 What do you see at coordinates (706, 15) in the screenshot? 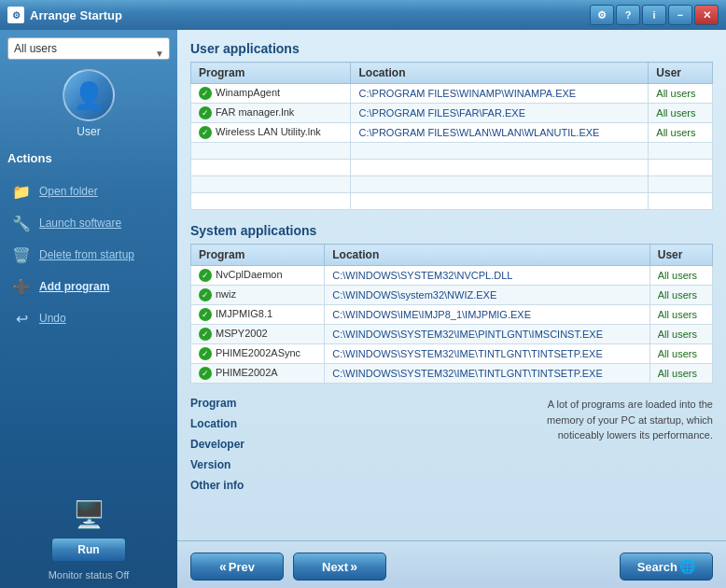
I see `close-button: ✕` at bounding box center [706, 15].